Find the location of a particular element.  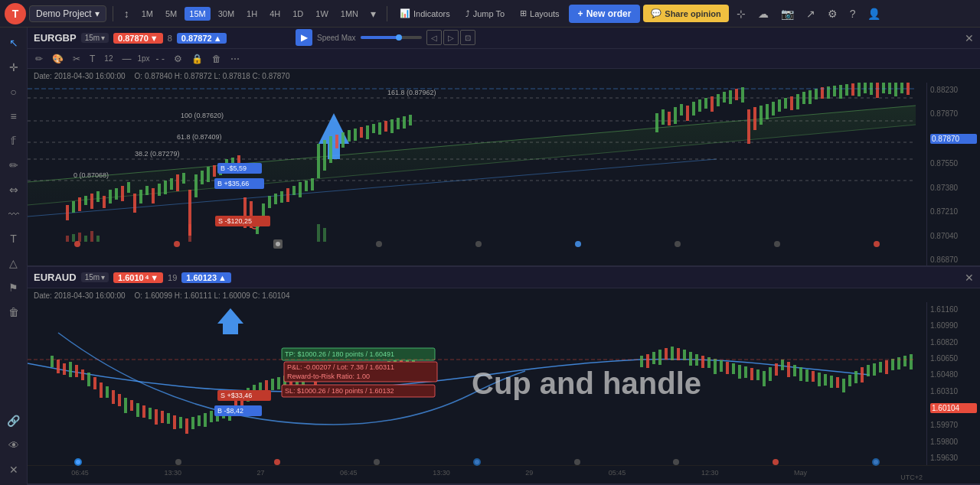

indicators-button: 📊 Indicators is located at coordinates (425, 14).